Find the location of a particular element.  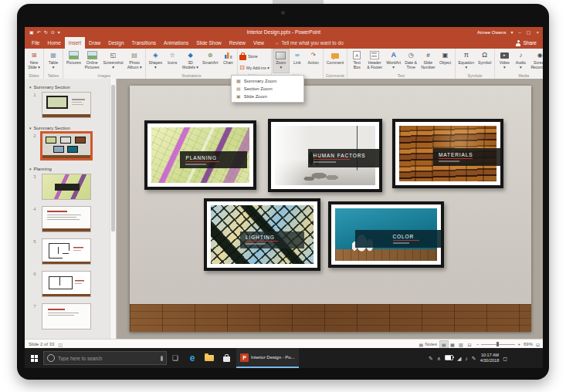

tab-view: View is located at coordinates (259, 43).